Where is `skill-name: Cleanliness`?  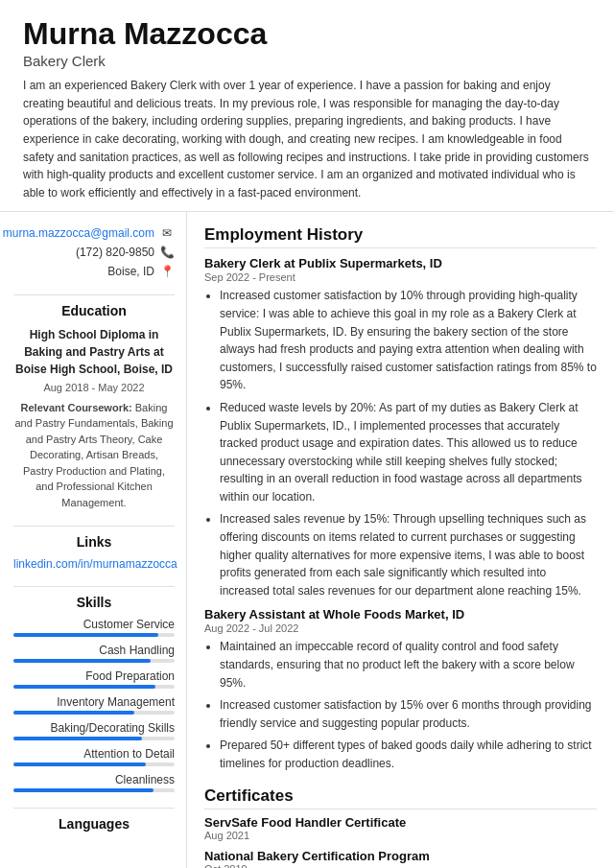 skill-name: Cleanliness is located at coordinates (94, 780).